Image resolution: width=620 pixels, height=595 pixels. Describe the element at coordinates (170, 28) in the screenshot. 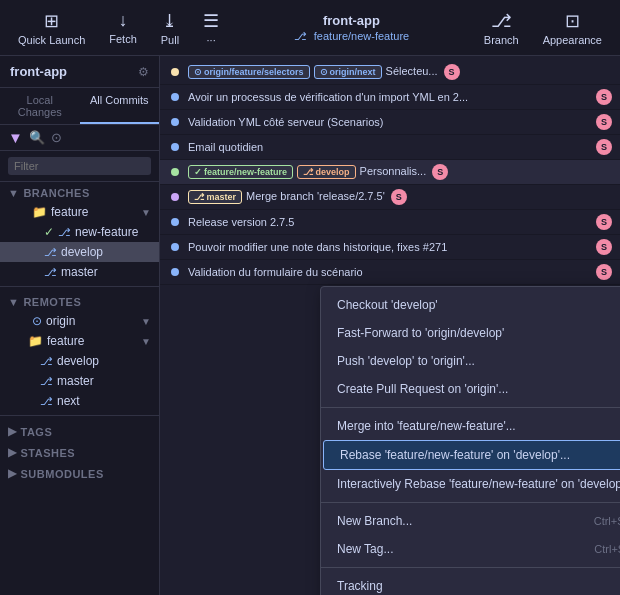

I see `pull-button: ⤓ Pull` at that location.